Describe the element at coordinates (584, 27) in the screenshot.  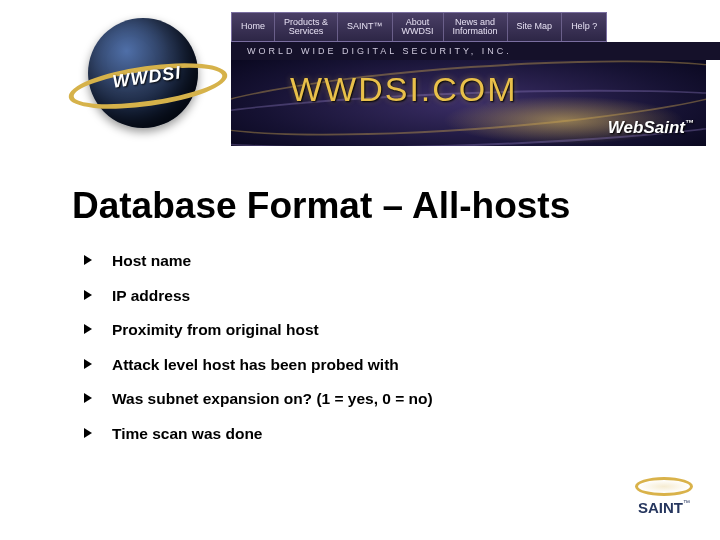
I see `nav-help: Help ?` at that location.